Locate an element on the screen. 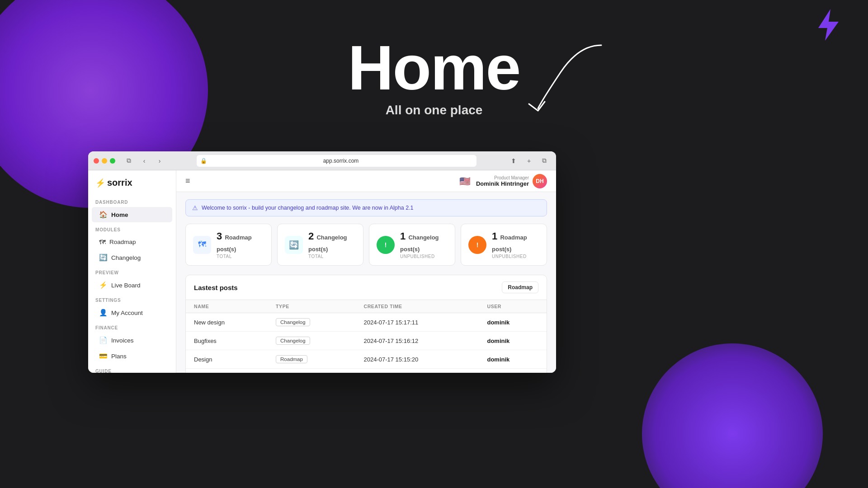  stat-label-2: Changelog post(s) is located at coordinates (328, 243).